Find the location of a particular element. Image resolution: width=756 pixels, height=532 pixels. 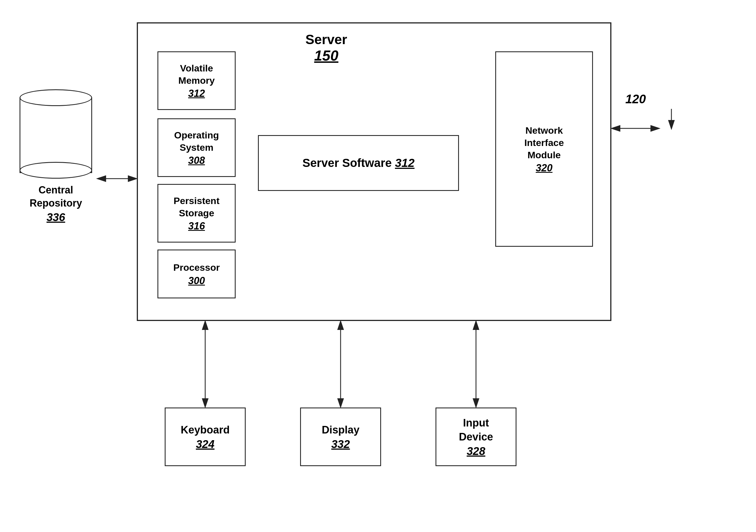

network-number: 120 is located at coordinates (635, 99).